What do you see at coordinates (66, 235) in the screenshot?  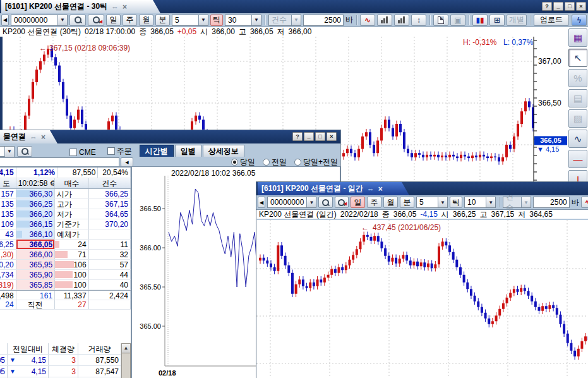 I see `sell-row: 43366,10예체가` at bounding box center [66, 235].